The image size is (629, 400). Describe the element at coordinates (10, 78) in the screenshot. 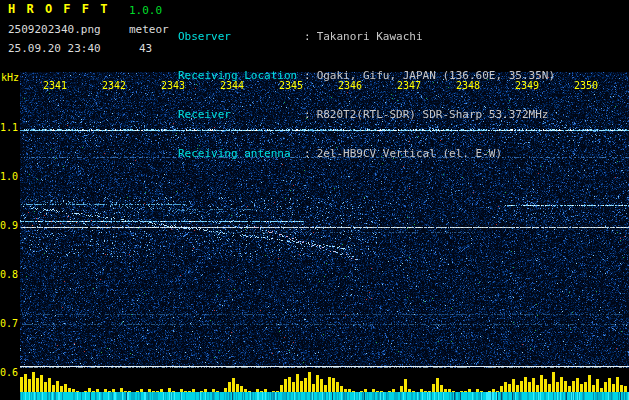

I see `y-axis-unit: kHz` at that location.